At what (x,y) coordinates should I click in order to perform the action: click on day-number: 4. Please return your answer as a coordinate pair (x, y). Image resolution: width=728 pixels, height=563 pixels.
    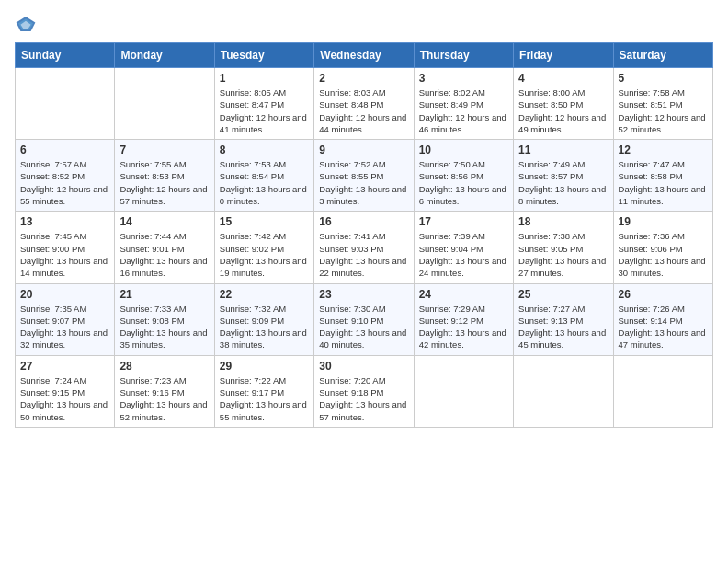
    Looking at the image, I should click on (563, 78).